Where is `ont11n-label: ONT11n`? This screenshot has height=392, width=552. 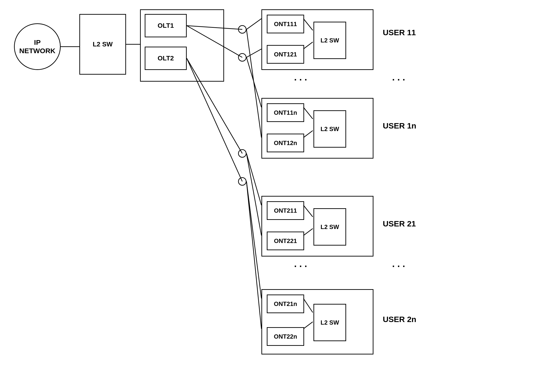 ont11n-label: ONT11n is located at coordinates (286, 113).